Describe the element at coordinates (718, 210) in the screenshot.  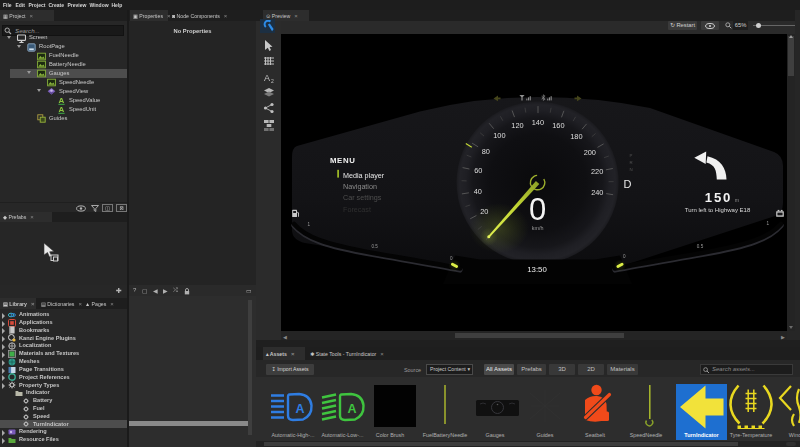
I see `svg-text: Turn left to Highway E18` at that location.